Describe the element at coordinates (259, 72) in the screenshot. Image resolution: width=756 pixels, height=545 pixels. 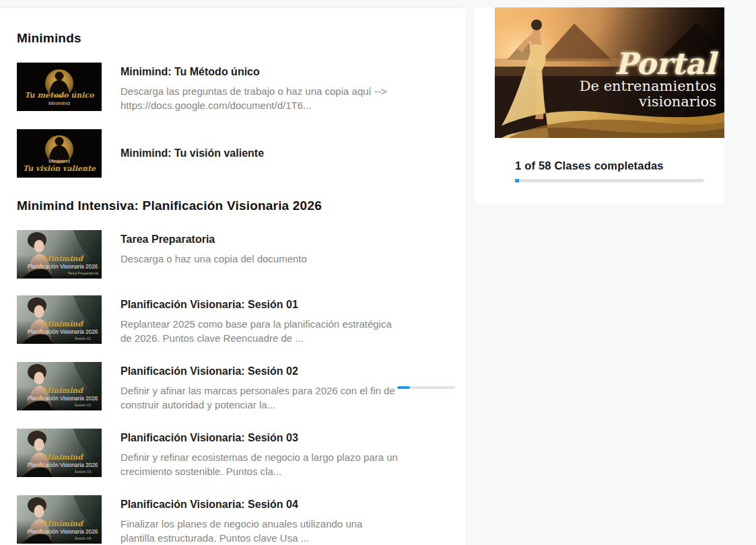
I see `lesson-title: Minimind: Tu Método único` at that location.